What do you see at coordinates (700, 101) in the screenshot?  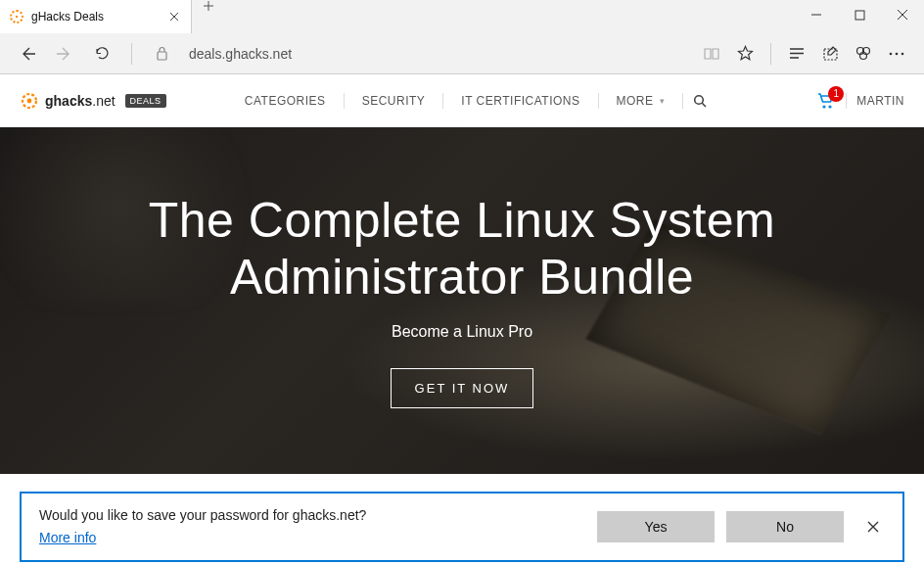 I see `search-icon` at bounding box center [700, 101].